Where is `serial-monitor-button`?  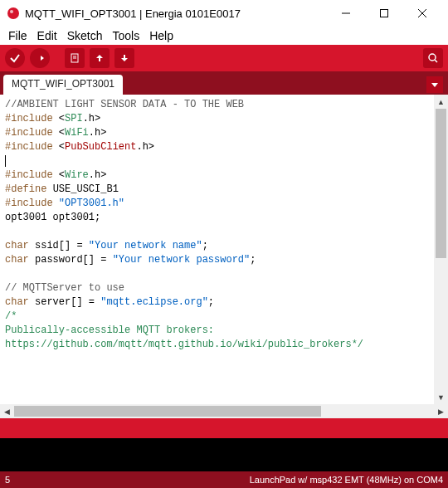
serial-monitor-button is located at coordinates (433, 58).